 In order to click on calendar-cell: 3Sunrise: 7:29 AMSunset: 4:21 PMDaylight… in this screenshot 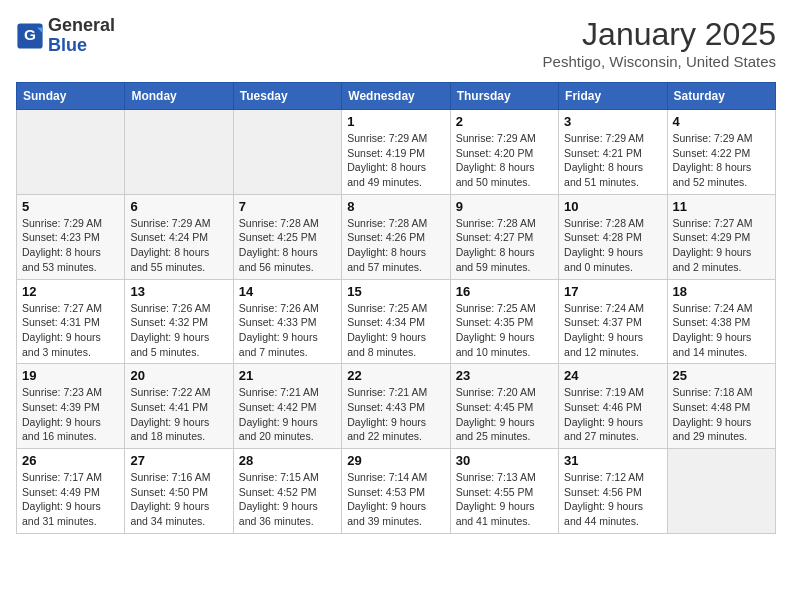, I will do `click(613, 152)`.